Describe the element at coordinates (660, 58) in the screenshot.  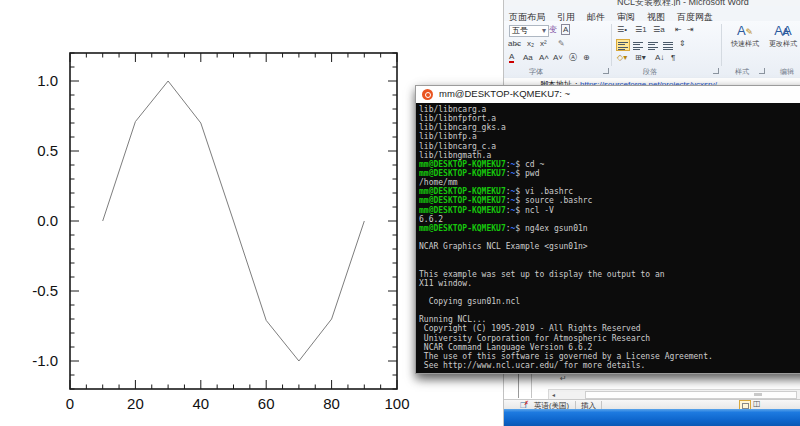
I see `sort-button: A↓` at that location.